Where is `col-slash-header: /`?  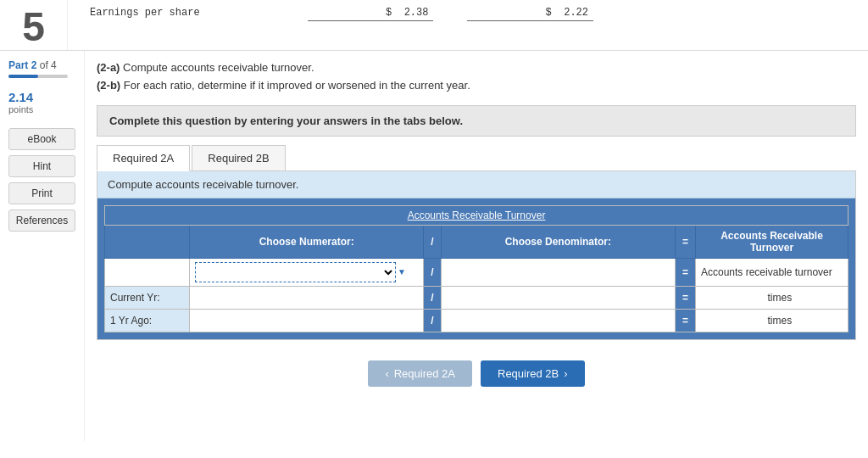
col-slash-header: / is located at coordinates (432, 241).